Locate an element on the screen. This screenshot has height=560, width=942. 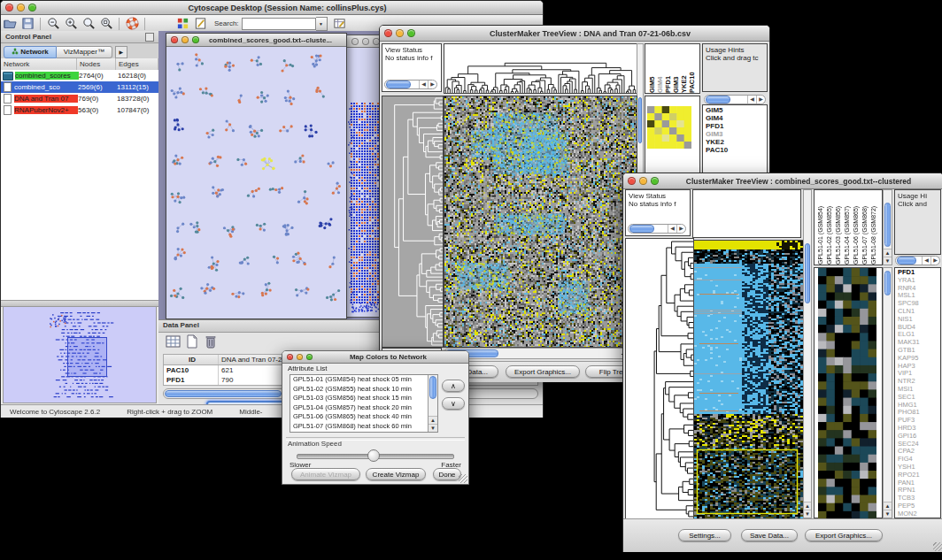
column-label: GPL51-06 (GSM865) is located at coordinates (857, 227).